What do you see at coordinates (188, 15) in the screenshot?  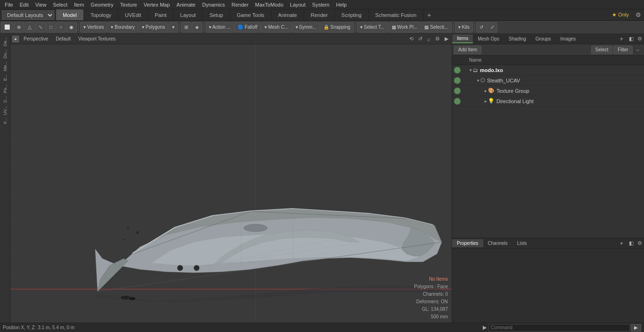 I see `tab-layout: Layout` at bounding box center [188, 15].